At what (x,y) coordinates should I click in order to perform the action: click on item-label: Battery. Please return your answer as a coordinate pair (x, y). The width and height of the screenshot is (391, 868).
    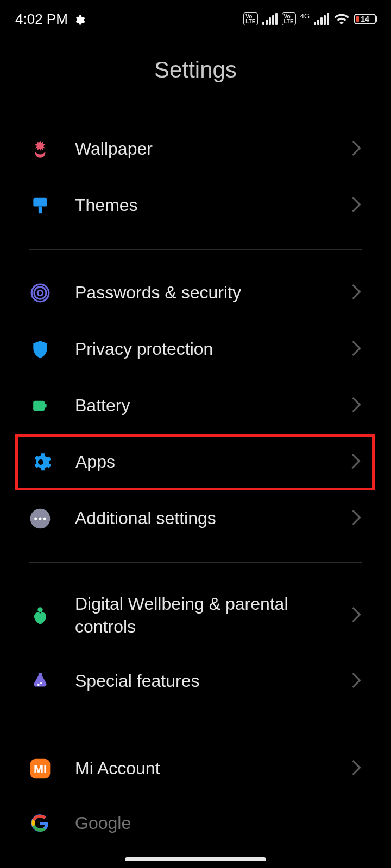
    Looking at the image, I should click on (201, 406).